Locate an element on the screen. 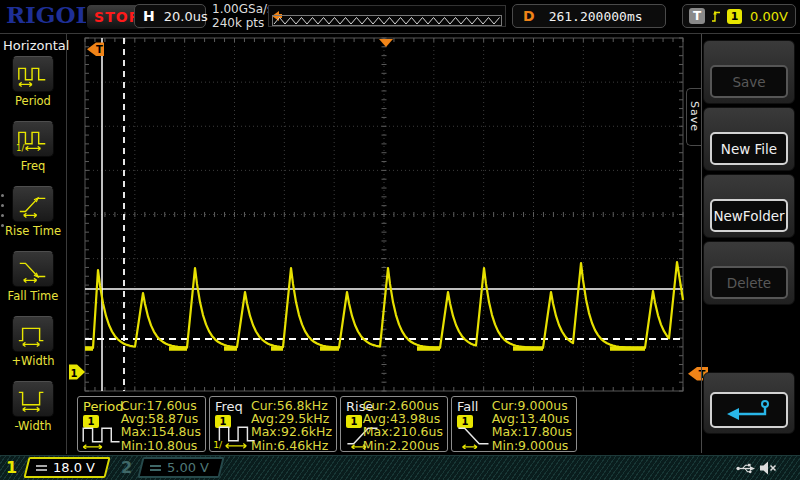 Image resolution: width=800 pixels, height=480 pixels. ch2-scale-value: 5.00 V is located at coordinates (188, 468).